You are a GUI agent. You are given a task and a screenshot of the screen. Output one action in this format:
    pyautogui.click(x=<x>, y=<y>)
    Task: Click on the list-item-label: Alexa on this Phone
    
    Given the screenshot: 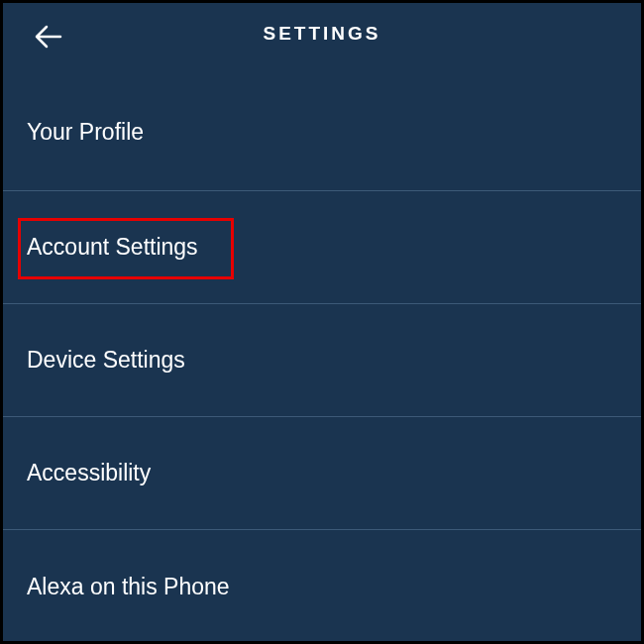 What is the action you would take?
    pyautogui.click(x=129, y=587)
    